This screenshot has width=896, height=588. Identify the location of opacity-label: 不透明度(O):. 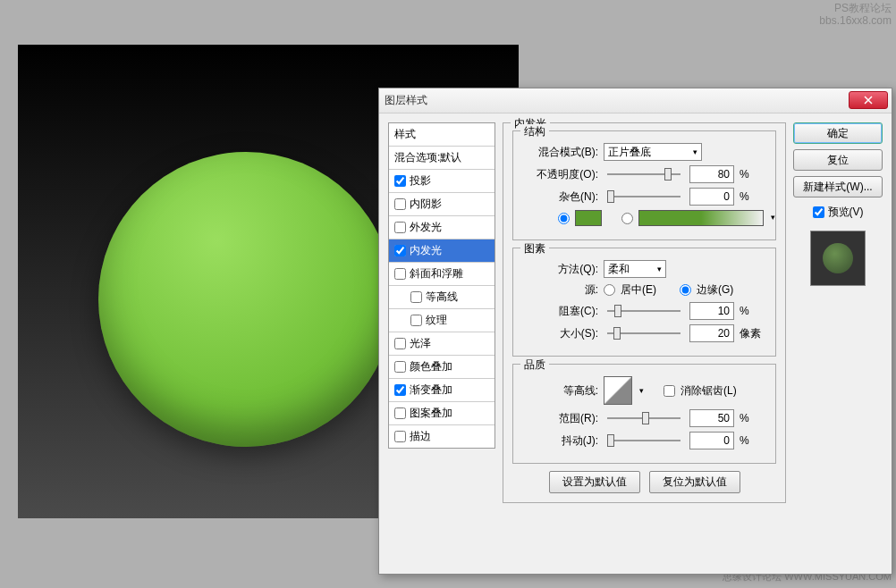
(560, 175).